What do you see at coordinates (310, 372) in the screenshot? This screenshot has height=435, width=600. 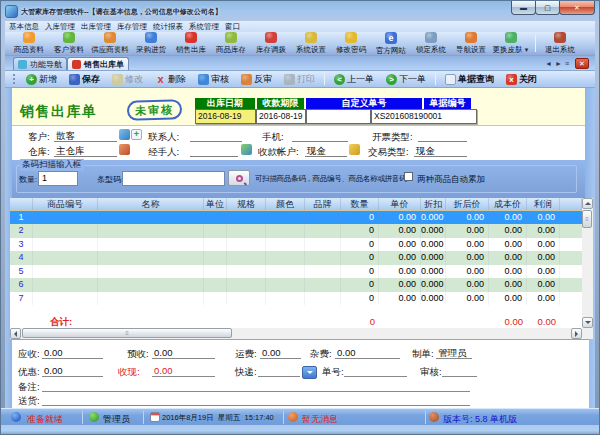 I see `express-dropdown-button` at bounding box center [310, 372].